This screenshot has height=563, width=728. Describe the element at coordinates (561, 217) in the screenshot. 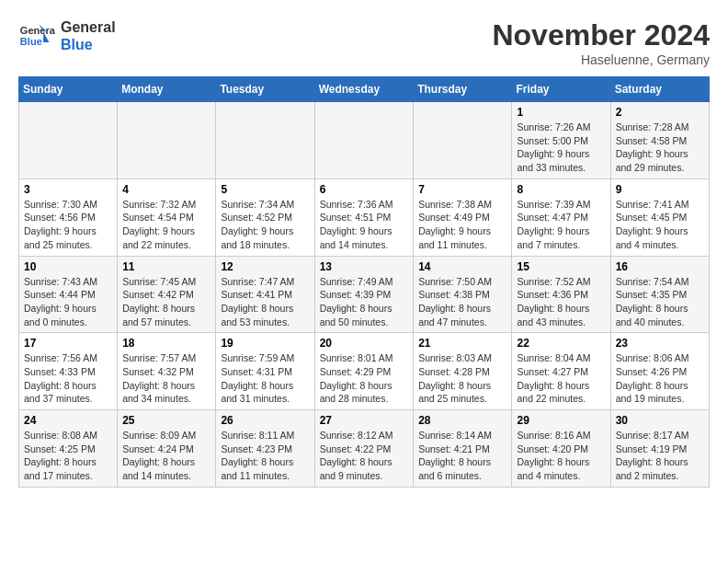

I see `calendar-cell: 8Sunrise: 7:39 AMSunset: 4:47 PMDaylight…` at that location.